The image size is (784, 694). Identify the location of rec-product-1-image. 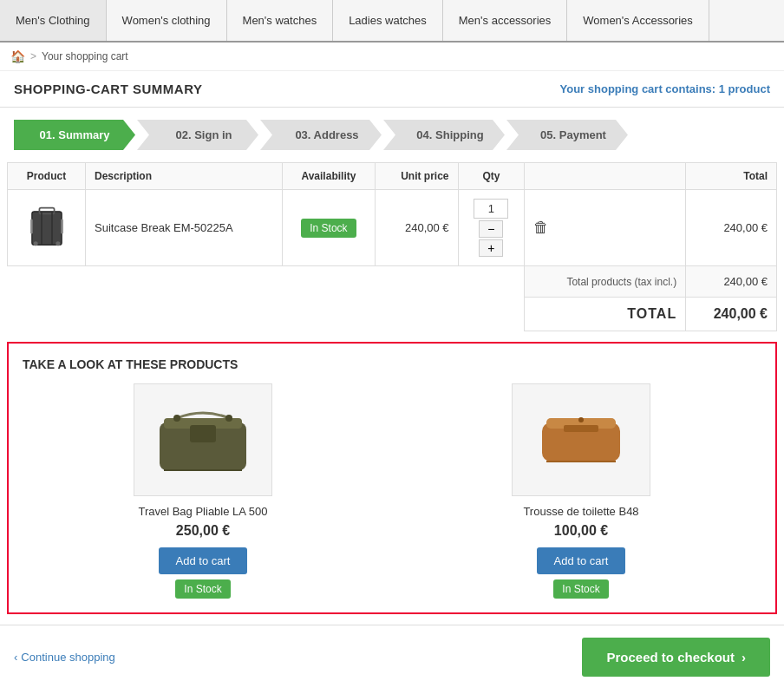
(203, 440).